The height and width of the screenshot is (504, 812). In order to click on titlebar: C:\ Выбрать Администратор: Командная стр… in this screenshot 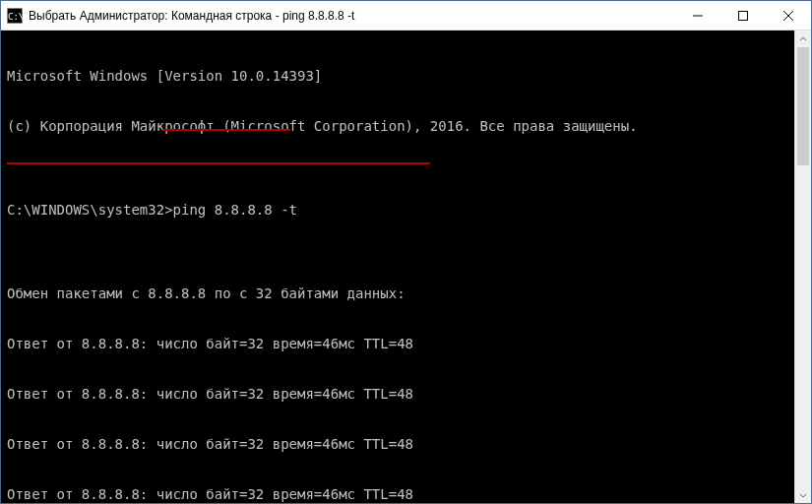, I will do `click(406, 16)`.